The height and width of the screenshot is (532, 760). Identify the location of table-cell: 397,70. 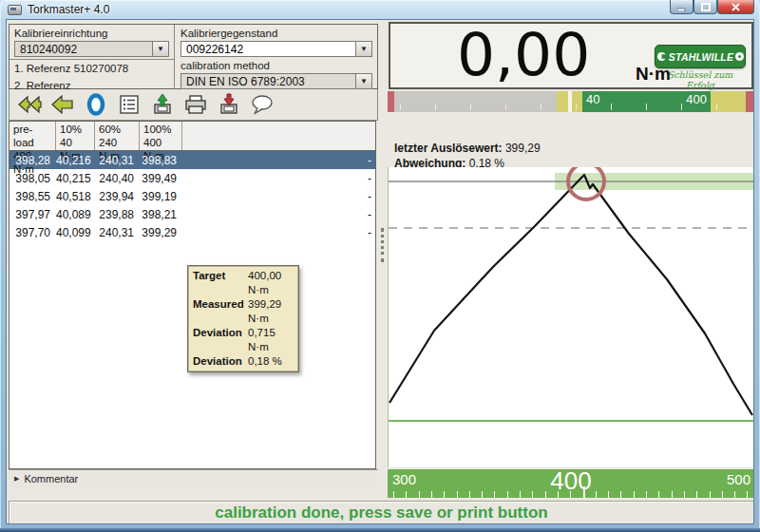
(32, 233).